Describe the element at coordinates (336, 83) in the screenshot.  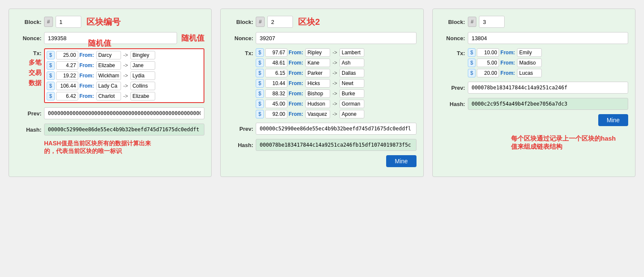
I see `tx-rows-2: $From:->$From:->$From:->$From:->$From:->…` at that location.